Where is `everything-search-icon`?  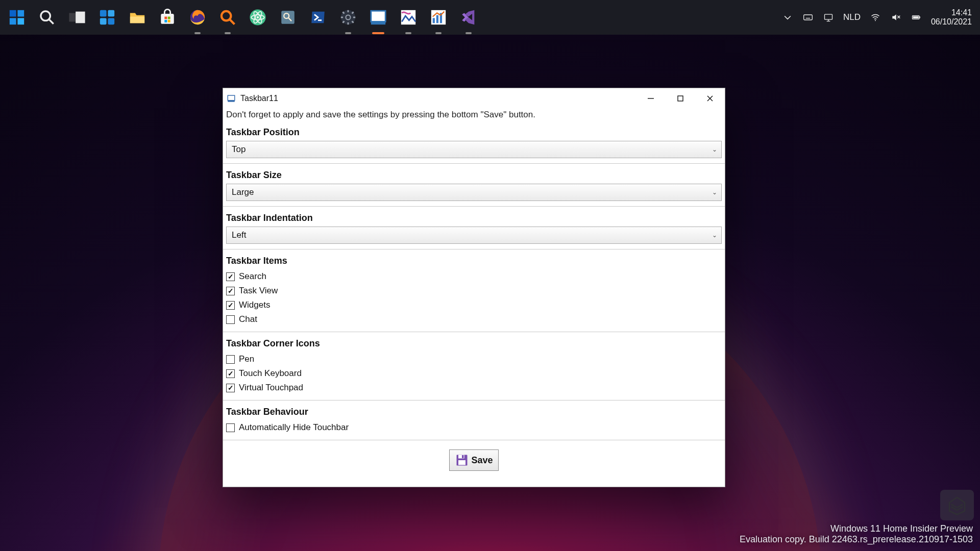
everything-search-icon is located at coordinates (228, 17).